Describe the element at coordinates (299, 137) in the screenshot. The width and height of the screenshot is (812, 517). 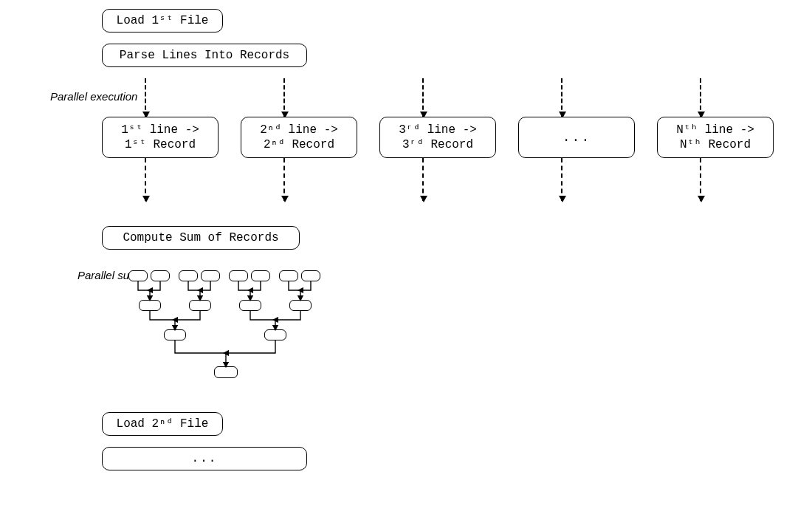
I see `lane-box-2: 2ⁿᵈ line -> 2ⁿᵈ Record` at that location.